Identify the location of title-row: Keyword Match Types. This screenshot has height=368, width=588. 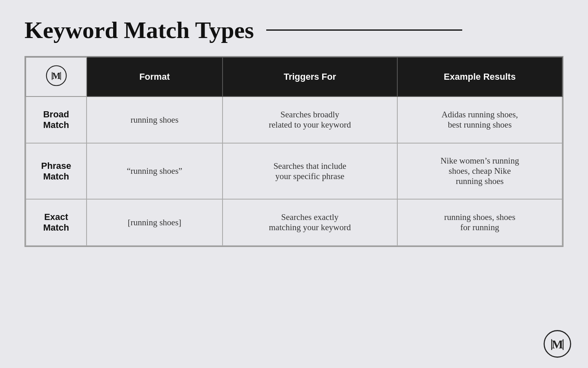
(294, 30).